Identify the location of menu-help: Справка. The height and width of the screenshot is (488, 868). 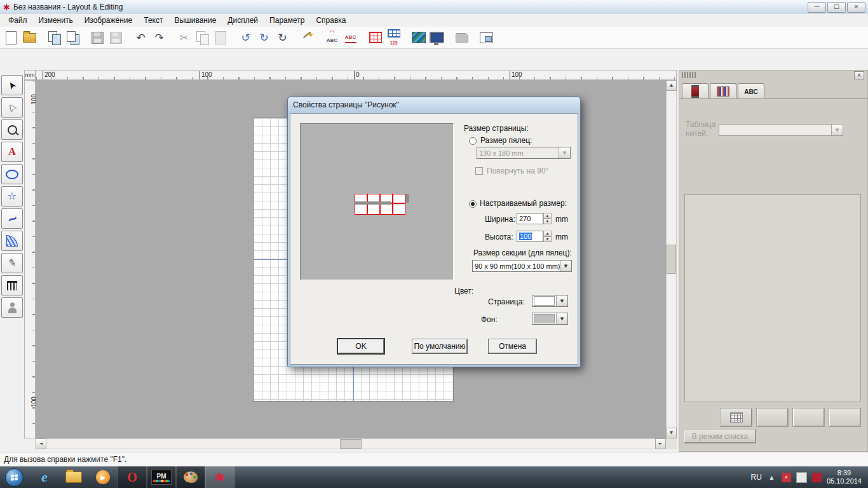
(330, 20).